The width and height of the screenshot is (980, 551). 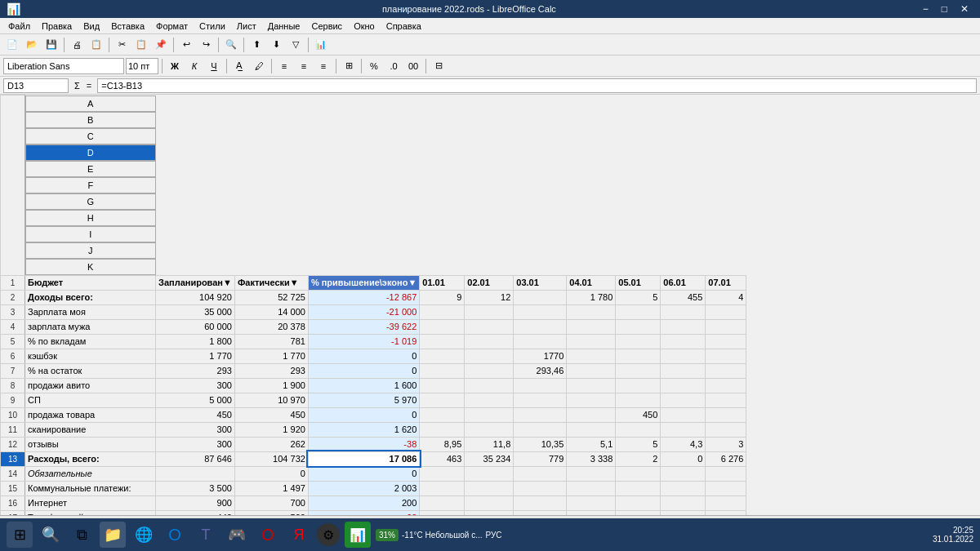 I want to click on cell-a-10: продажа товара, so click(x=91, y=415).